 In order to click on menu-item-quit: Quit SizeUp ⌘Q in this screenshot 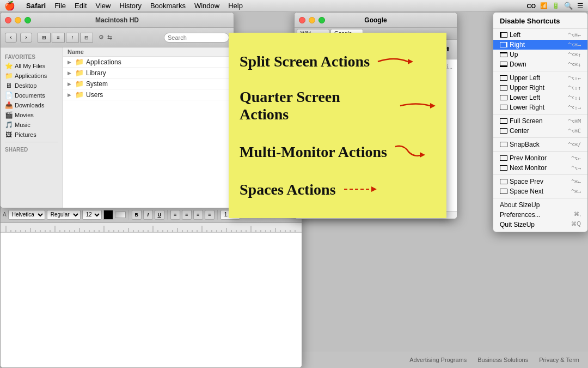, I will do `click(540, 225)`.